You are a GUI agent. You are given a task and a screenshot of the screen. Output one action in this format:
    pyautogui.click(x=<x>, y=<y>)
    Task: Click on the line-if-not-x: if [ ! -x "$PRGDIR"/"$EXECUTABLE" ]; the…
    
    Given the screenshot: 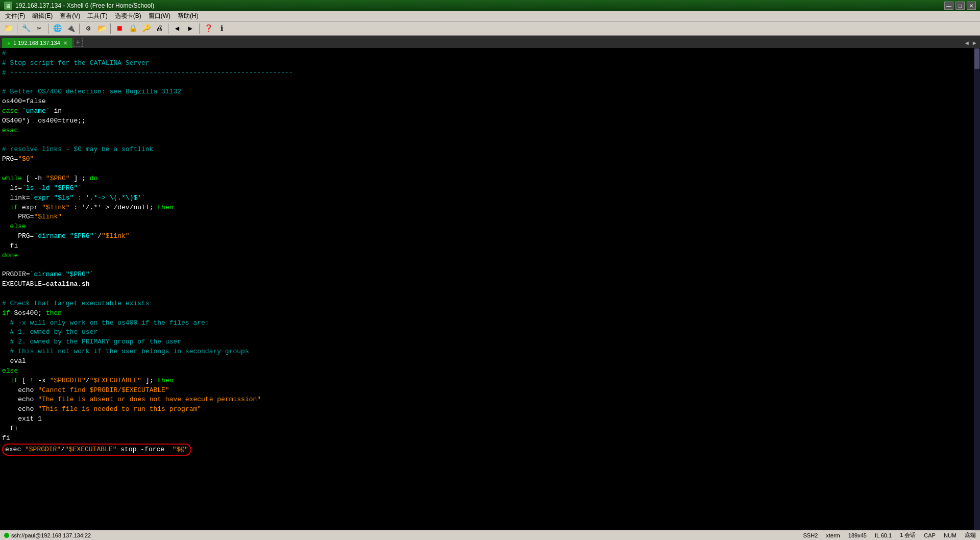 What is the action you would take?
    pyautogui.click(x=88, y=381)
    